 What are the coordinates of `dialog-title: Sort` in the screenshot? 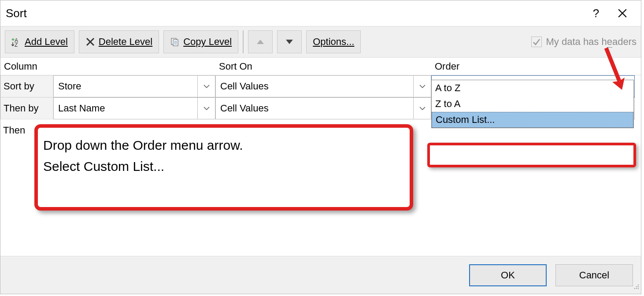 It's located at (16, 13).